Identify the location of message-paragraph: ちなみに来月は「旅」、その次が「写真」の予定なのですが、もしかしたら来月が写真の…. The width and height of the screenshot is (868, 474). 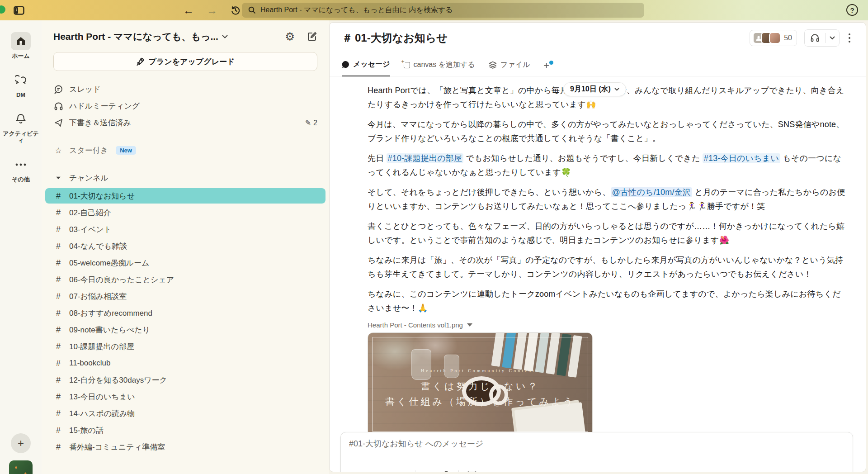
(607, 267).